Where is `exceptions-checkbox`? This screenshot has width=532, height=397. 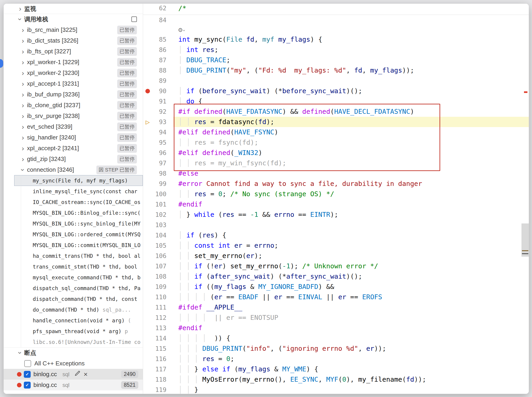
exceptions-checkbox is located at coordinates (28, 364).